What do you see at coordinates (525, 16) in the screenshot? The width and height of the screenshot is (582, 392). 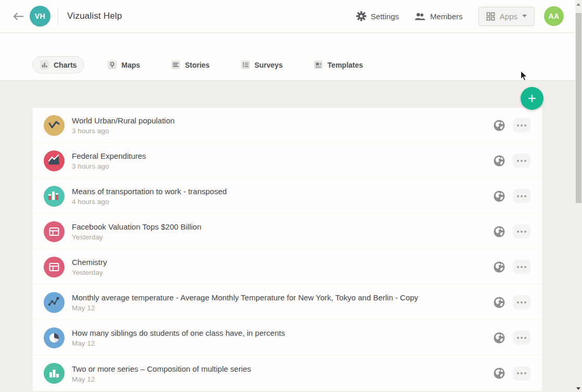 I see `chevron-down-icon` at bounding box center [525, 16].